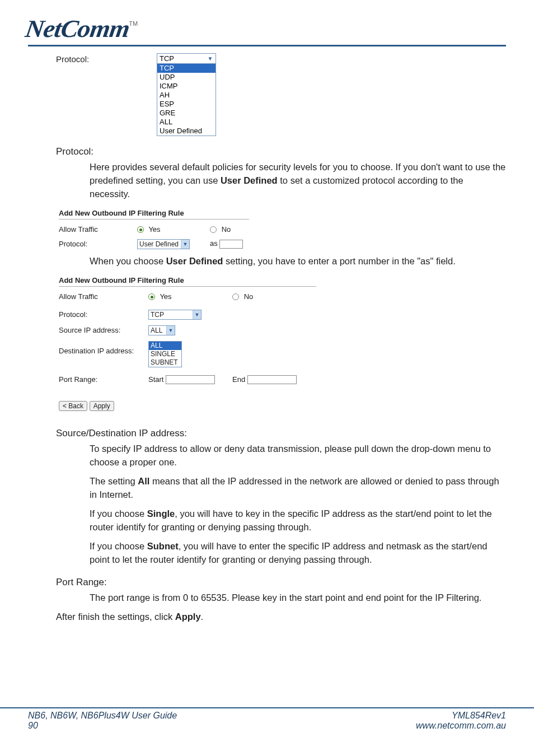 The width and height of the screenshot is (534, 756). Describe the element at coordinates (186, 58) in the screenshot. I see `protocol-dropdown-selected: TCP ▼` at that location.